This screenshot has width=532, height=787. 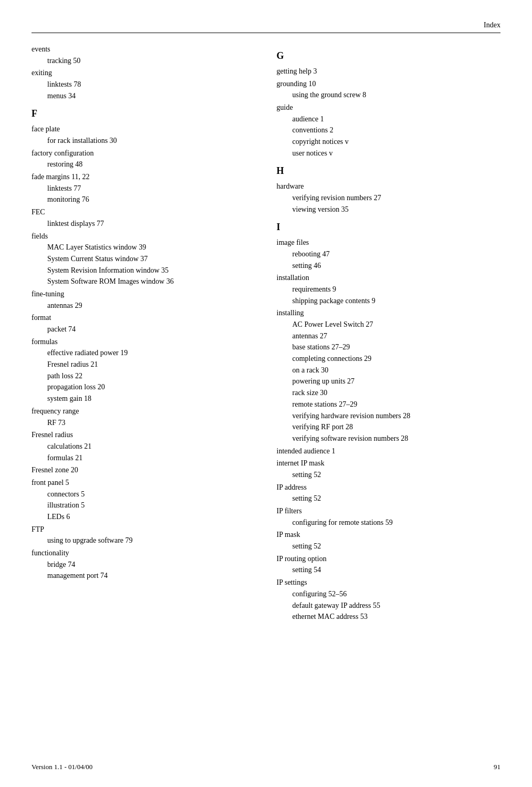 I want to click on entry-sub: on a rack 30, so click(x=389, y=370).